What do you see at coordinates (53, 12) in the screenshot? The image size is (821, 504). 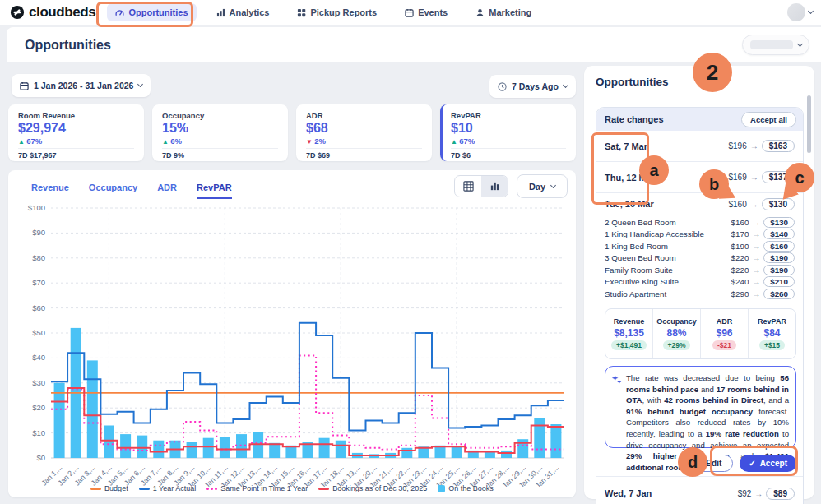 I see `cloudbeds-logo: cloudbeds` at bounding box center [53, 12].